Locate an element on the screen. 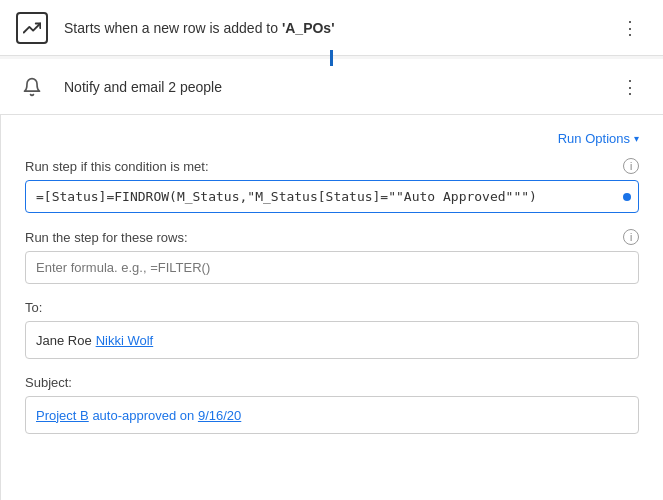 The width and height of the screenshot is (663, 500). rows-filter-input is located at coordinates (332, 268).